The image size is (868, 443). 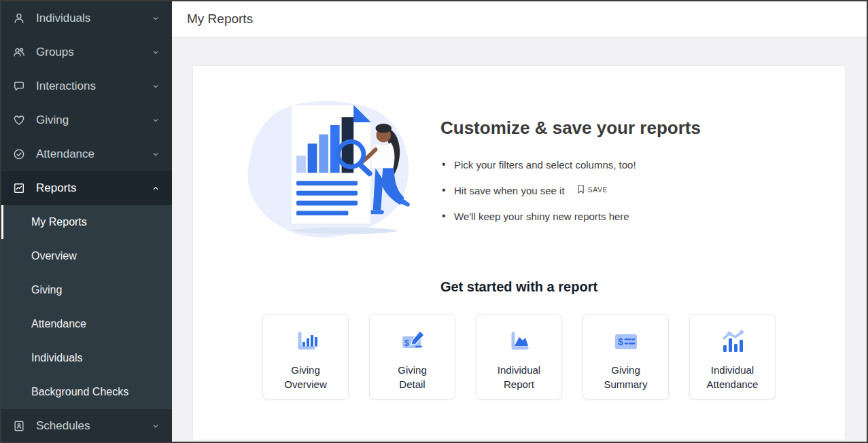 I want to click on trend-bars-icon, so click(x=733, y=342).